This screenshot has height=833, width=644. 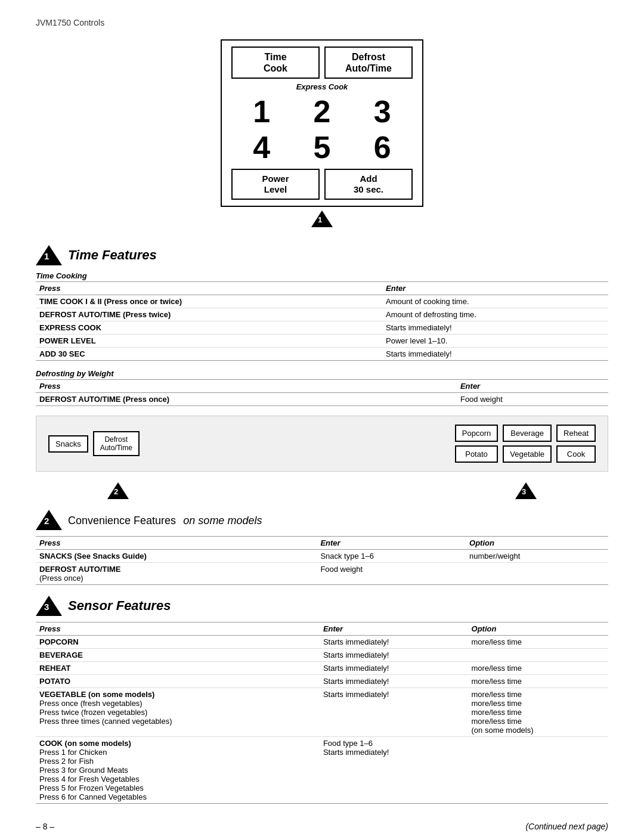 What do you see at coordinates (118, 490) in the screenshot?
I see `marker-2-wrapper: 2` at bounding box center [118, 490].